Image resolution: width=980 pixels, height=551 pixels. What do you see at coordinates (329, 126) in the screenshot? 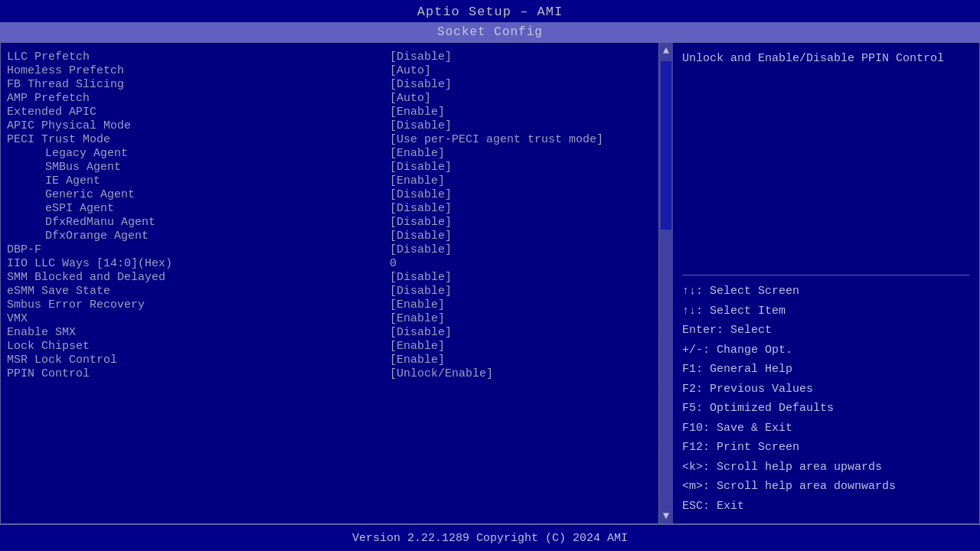
I see `table-row: APIC Physical Mode[Disable]` at bounding box center [329, 126].